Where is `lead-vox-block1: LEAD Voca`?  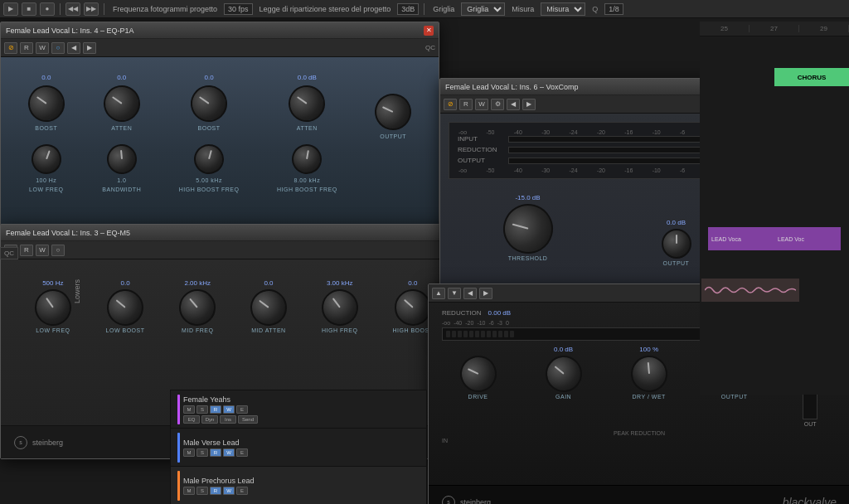
lead-vox-block1: LEAD Voca is located at coordinates (741, 239).